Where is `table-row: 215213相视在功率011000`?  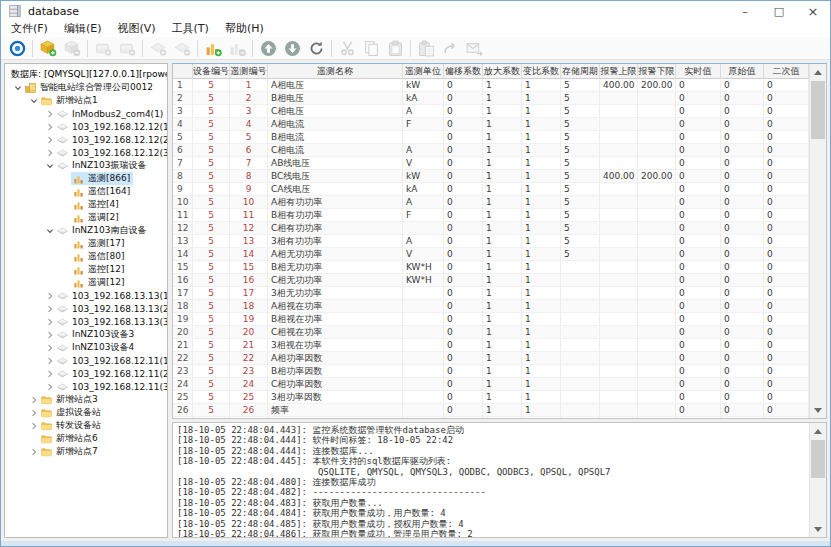
table-row: 215213相视在功率011000 is located at coordinates (491, 346).